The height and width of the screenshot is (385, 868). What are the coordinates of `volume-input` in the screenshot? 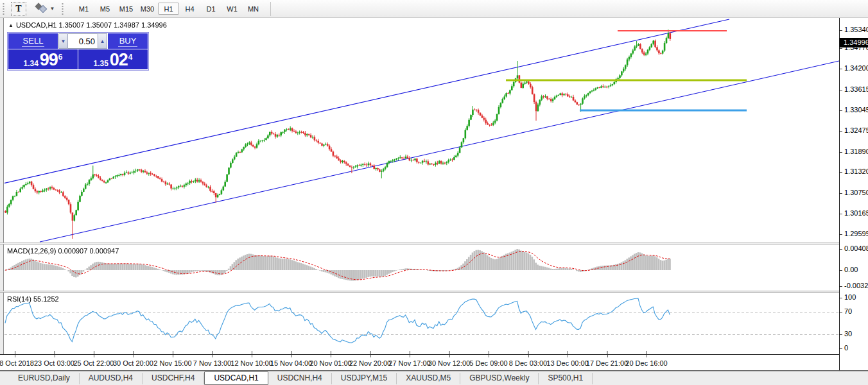 It's located at (83, 41).